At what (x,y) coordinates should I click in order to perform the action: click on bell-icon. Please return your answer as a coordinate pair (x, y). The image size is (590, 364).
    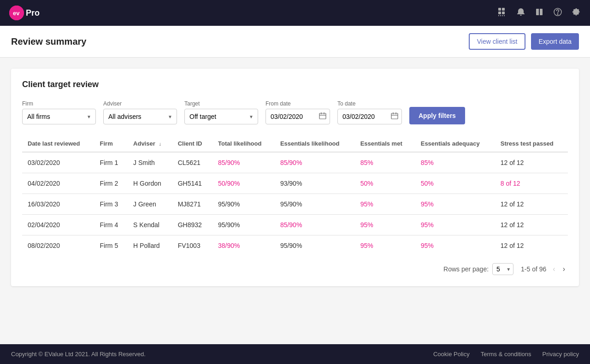
    Looking at the image, I should click on (521, 13).